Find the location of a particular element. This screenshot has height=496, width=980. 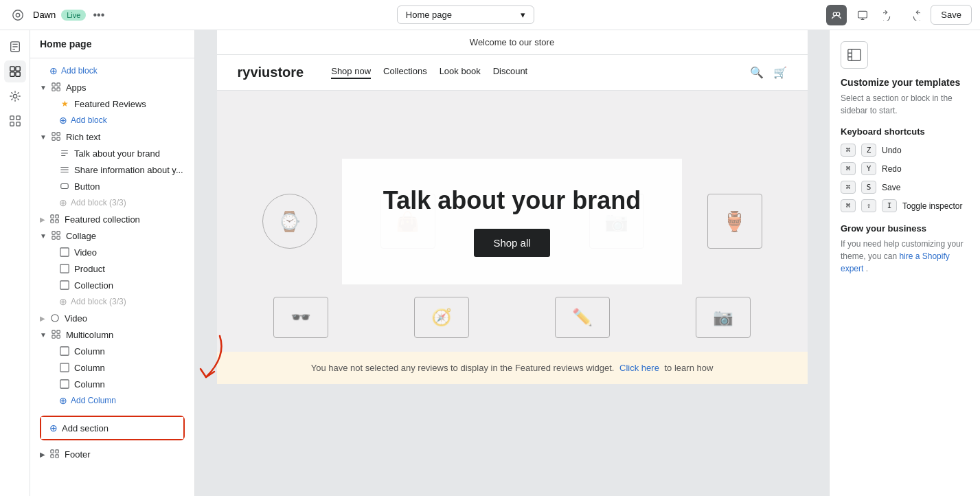

sidebar-item-video-section: ▶ Video is located at coordinates (113, 318).